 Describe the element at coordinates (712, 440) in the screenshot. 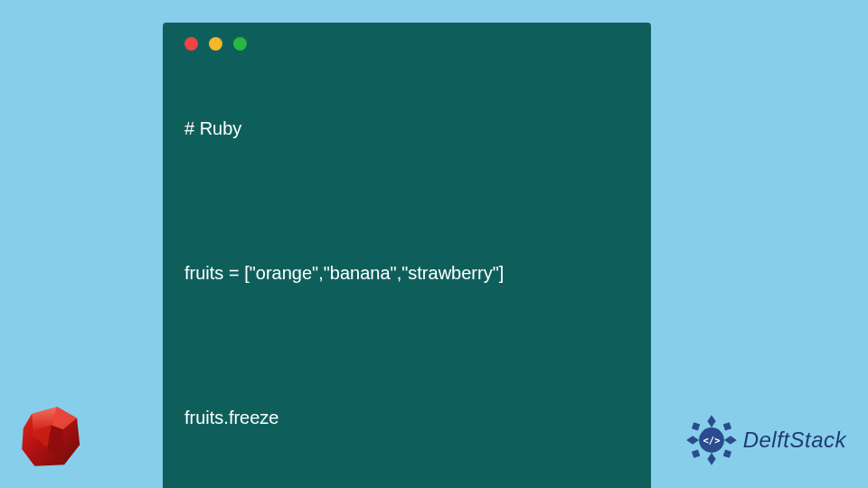

I see `delftstack-badge-icon: </>` at that location.